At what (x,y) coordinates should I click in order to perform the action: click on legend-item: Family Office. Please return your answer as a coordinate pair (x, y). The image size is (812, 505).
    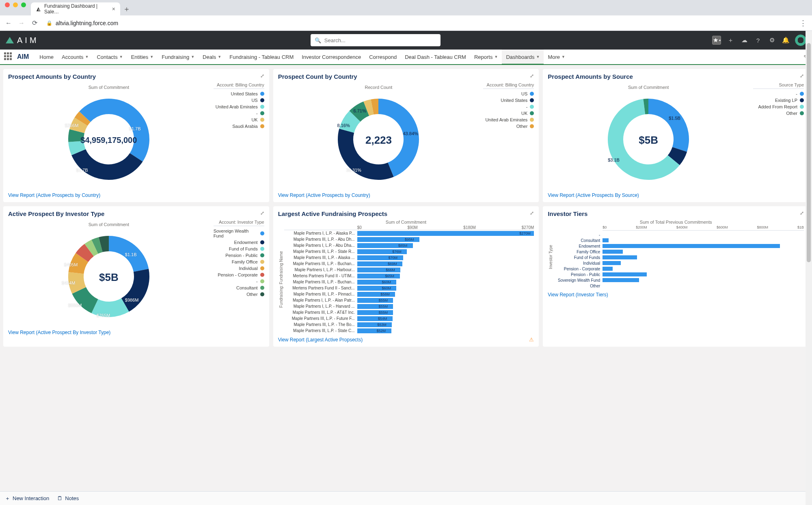
    Looking at the image, I should click on (239, 262).